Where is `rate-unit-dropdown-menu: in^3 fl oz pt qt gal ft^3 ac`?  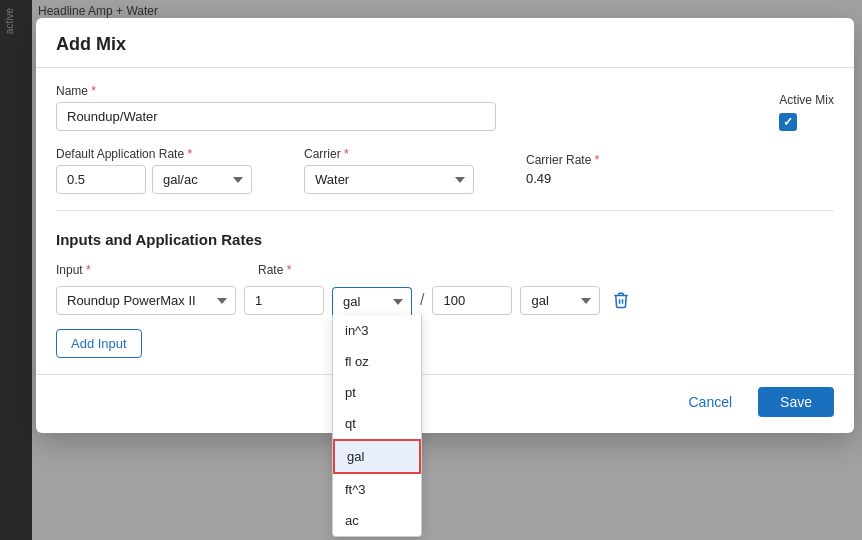
rate-unit-dropdown-menu: in^3 fl oz pt qt gal ft^3 ac is located at coordinates (377, 426).